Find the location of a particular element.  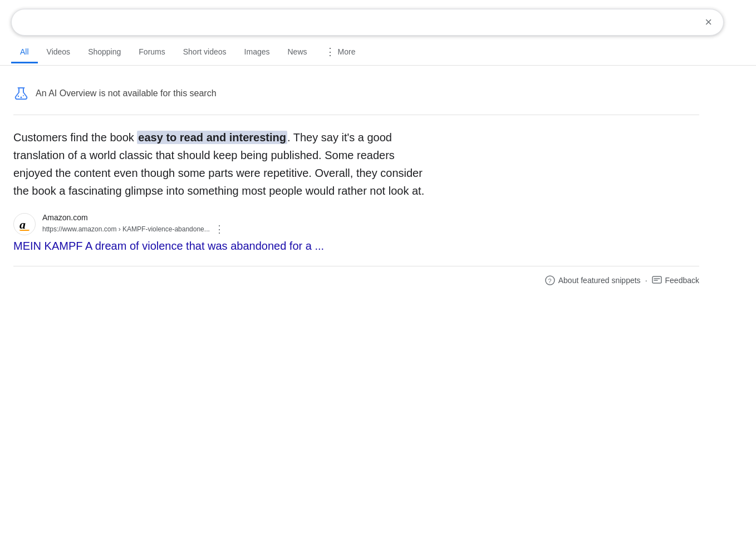

snippet-text-before: Customers find the book is located at coordinates (75, 137).